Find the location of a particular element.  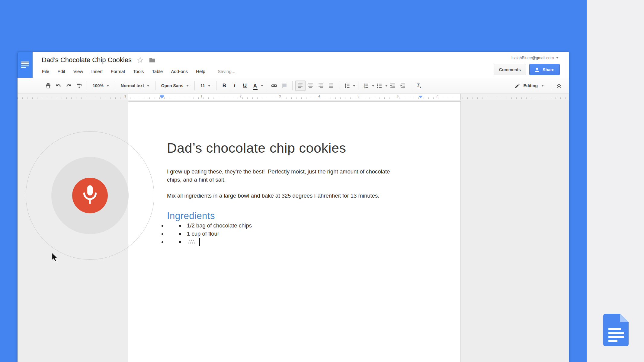

increase-indent-button is located at coordinates (403, 86).